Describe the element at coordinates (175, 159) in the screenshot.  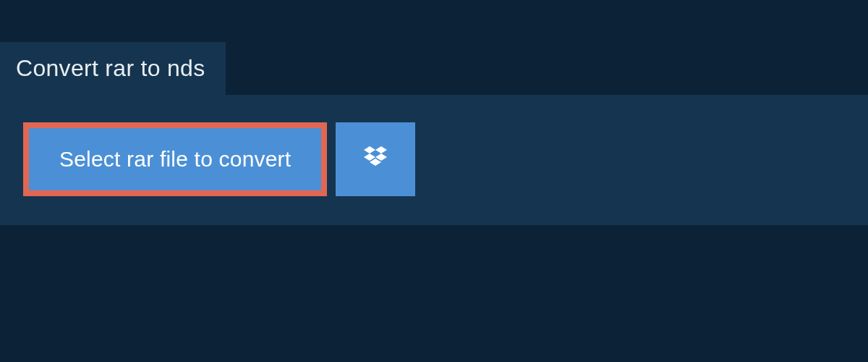
I see `select-file-label: Select rar file to convert` at that location.